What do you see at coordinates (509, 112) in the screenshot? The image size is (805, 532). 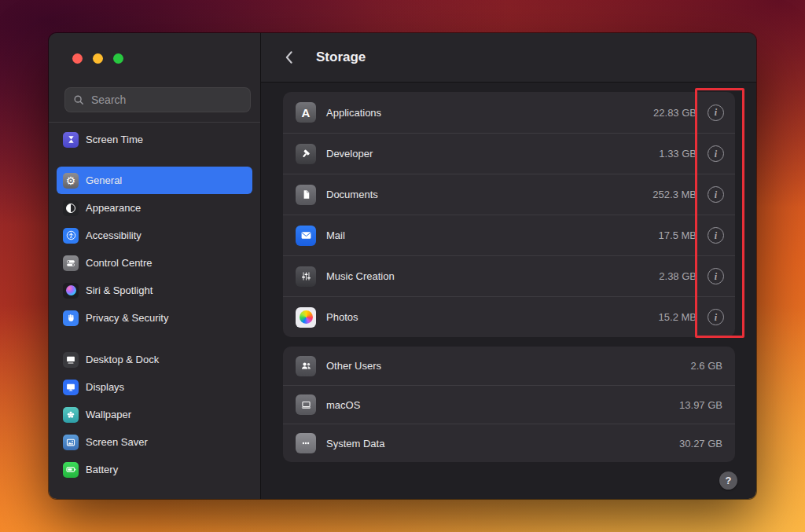 I see `storage-row-applications: Applications 22.83 GB` at bounding box center [509, 112].